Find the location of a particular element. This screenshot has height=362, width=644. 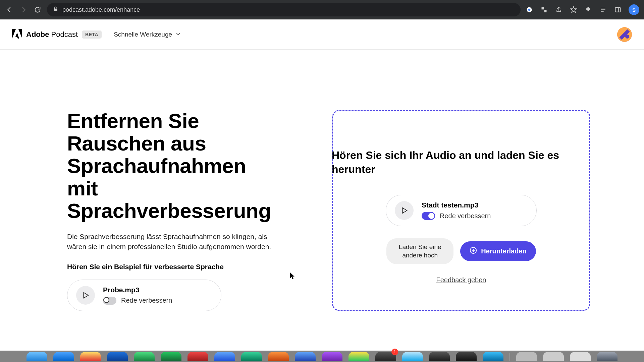

share-icon is located at coordinates (559, 10).